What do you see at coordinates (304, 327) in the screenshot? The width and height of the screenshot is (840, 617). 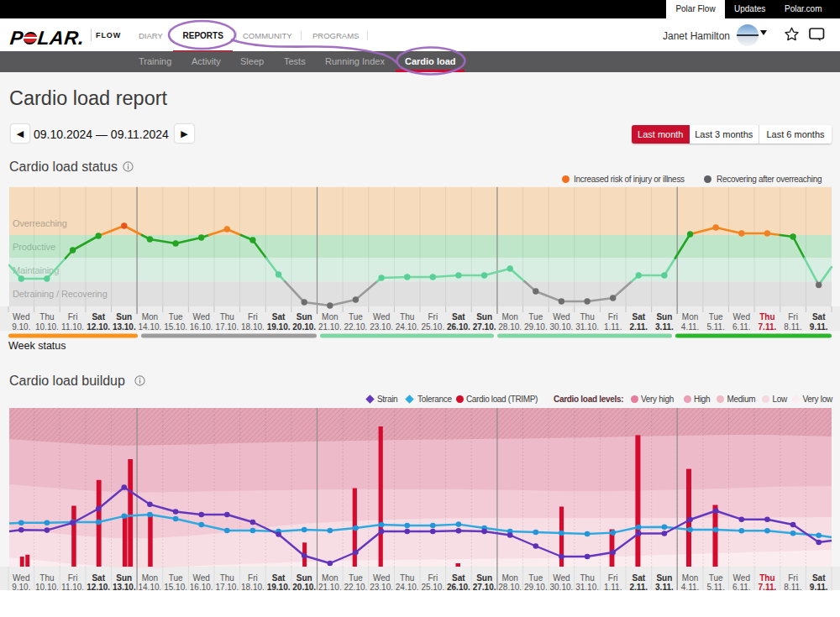 I see `svg-text: 20.10.` at bounding box center [304, 327].